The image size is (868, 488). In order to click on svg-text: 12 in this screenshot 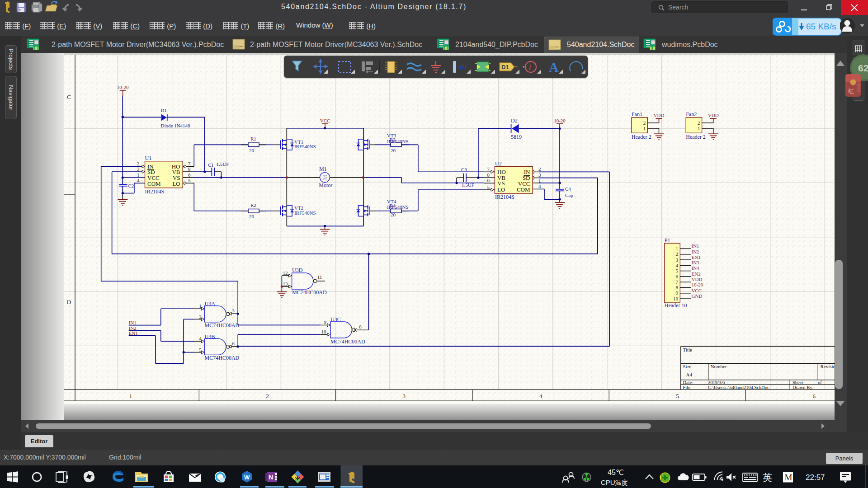, I will do `click(286, 273)`.